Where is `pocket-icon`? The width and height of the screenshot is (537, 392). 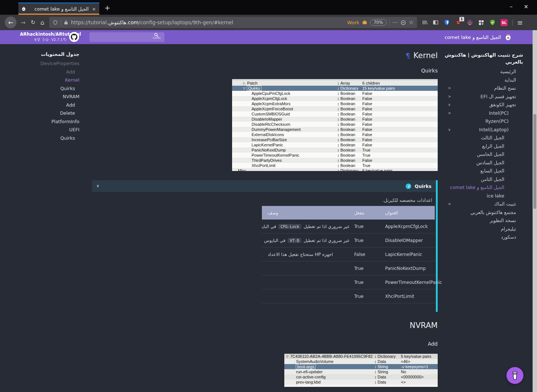 pocket-icon is located at coordinates (403, 23).